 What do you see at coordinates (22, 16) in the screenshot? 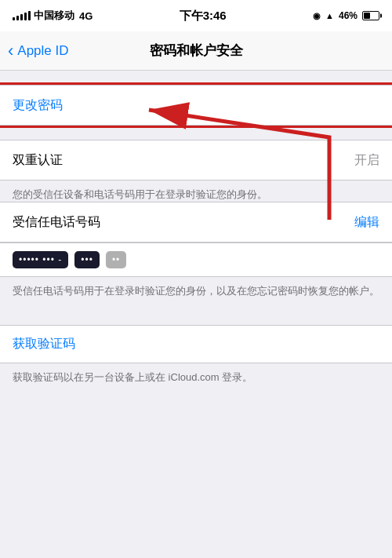
I see `signal-icon` at bounding box center [22, 16].